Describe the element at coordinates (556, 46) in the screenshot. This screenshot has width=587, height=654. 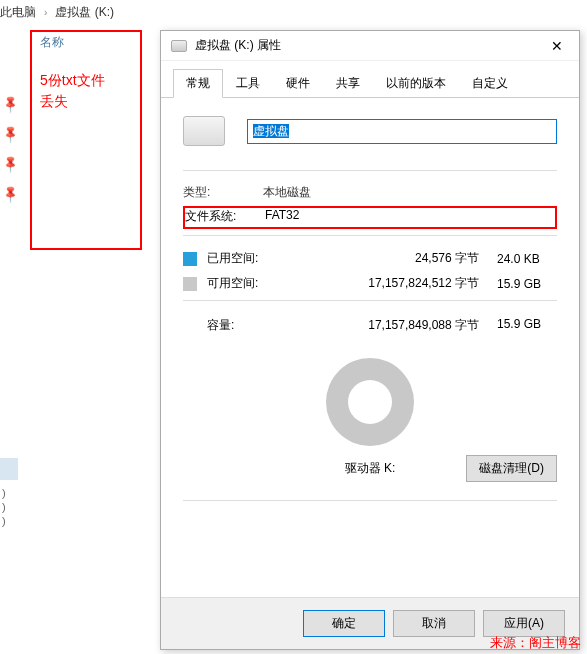
I see `close-button: ✕` at that location.